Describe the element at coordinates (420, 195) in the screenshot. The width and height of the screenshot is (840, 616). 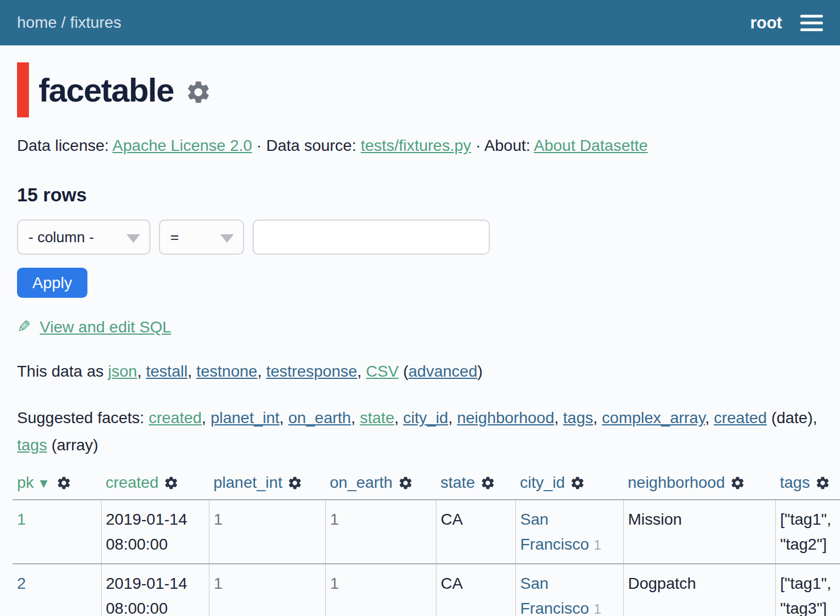
I see `row-count: 15 rows` at that location.